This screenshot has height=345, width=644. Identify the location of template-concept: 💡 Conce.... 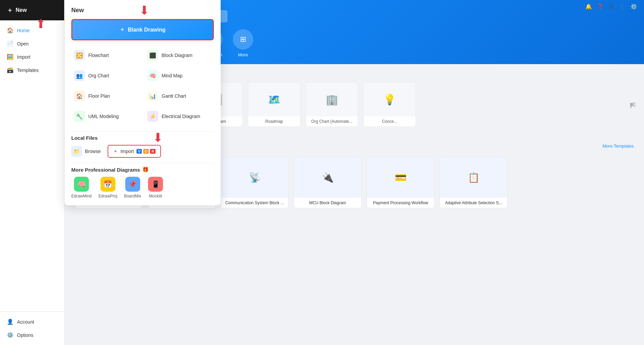
(390, 104).